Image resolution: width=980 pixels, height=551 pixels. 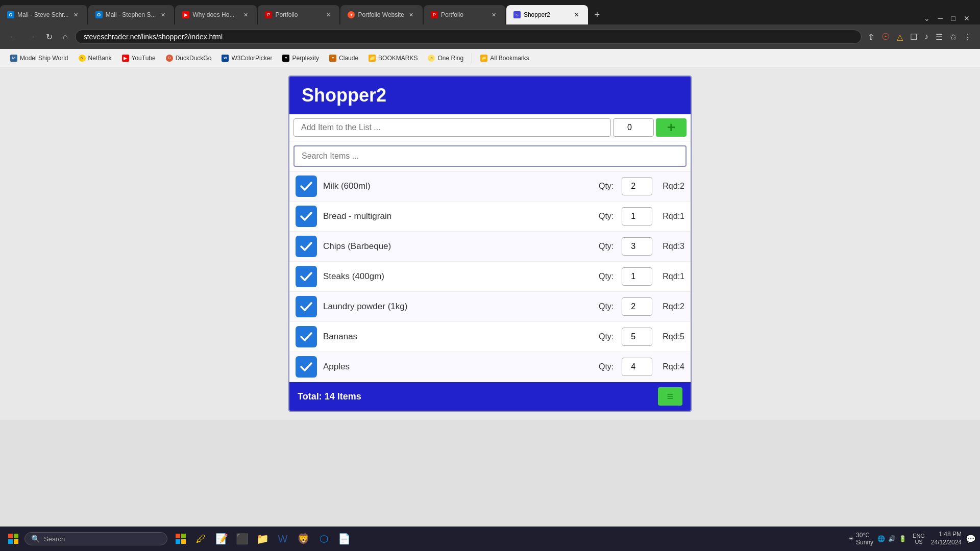 I want to click on extensions-icon: ☐, so click(x=914, y=37).